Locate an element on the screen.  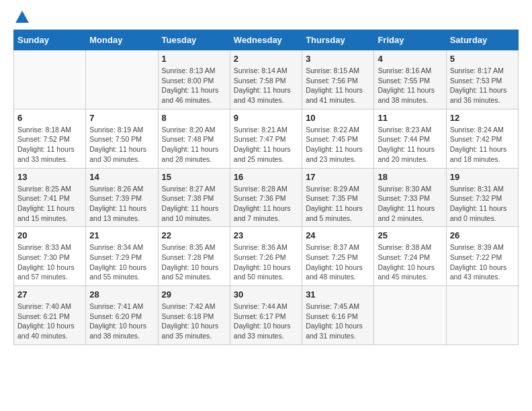
day-info: Sunrise: 8:31 AM Sunset: 7:32 PM Dayligh… is located at coordinates (482, 204).